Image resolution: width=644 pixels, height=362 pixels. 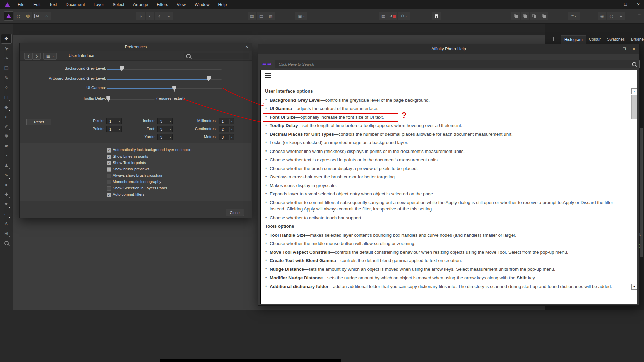 What do you see at coordinates (109, 176) in the screenshot?
I see `checkbox-always-show-brush-crosshair` at bounding box center [109, 176].